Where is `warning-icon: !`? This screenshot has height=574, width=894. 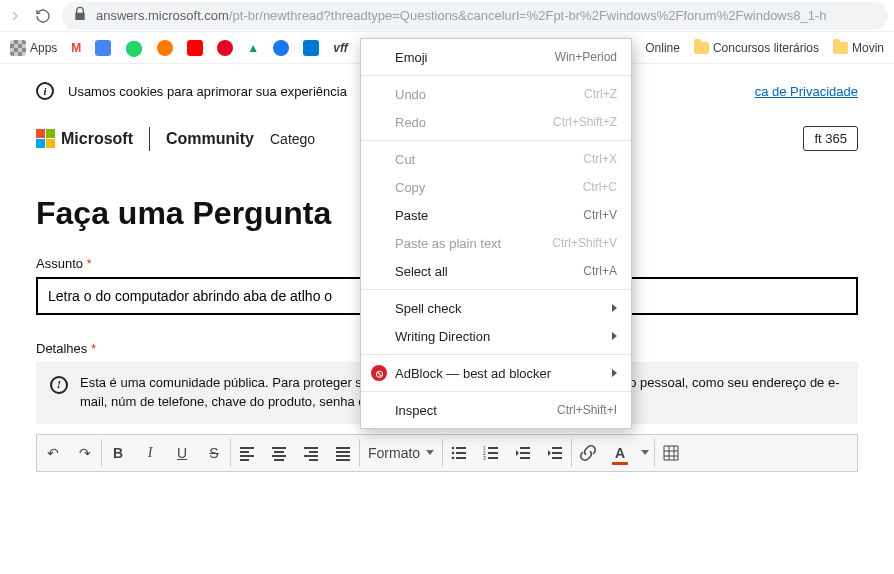
warning-icon: ! is located at coordinates (59, 385).